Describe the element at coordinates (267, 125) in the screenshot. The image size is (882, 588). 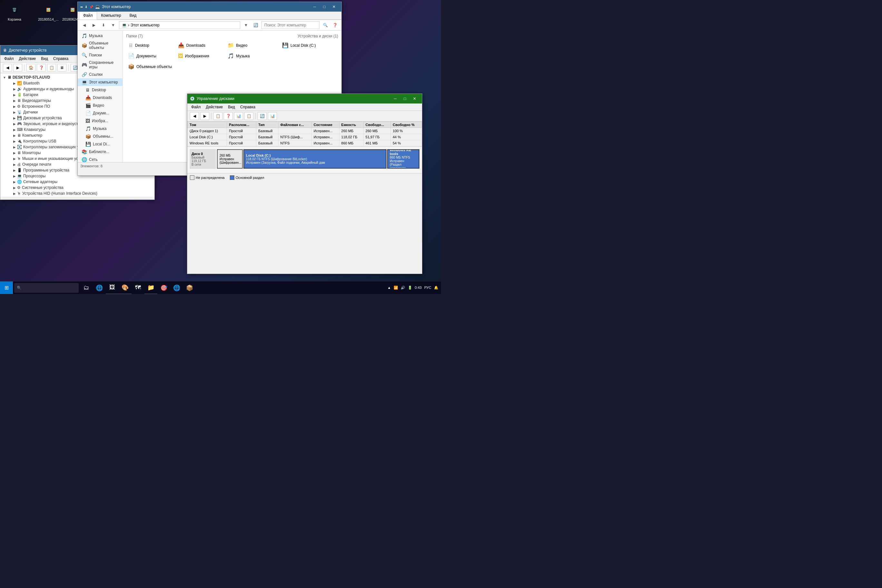
I see `col-type: Тип` at that location.